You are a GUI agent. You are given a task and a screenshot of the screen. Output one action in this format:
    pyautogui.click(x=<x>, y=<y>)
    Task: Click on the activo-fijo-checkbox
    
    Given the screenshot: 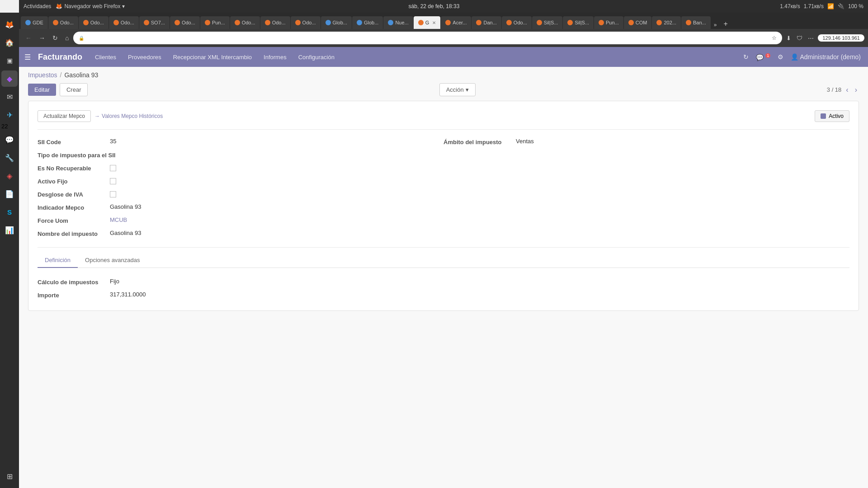 What is the action you would take?
    pyautogui.click(x=113, y=181)
    